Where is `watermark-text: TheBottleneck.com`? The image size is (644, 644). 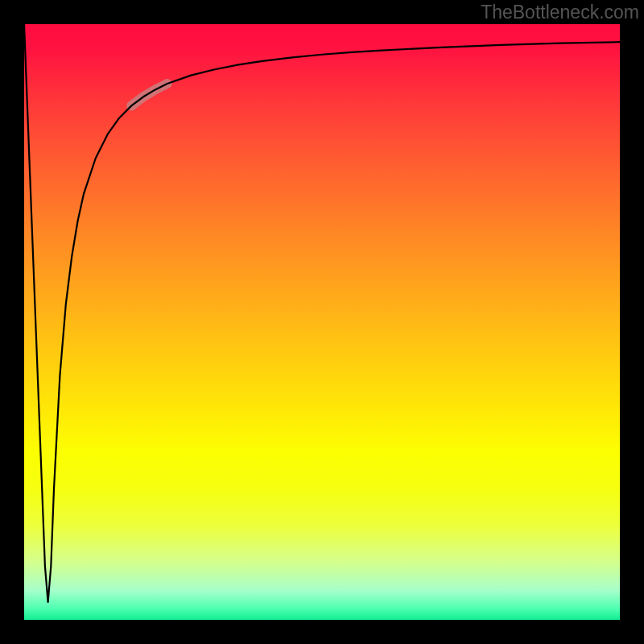
watermark-text: TheBottleneck.com is located at coordinates (560, 13).